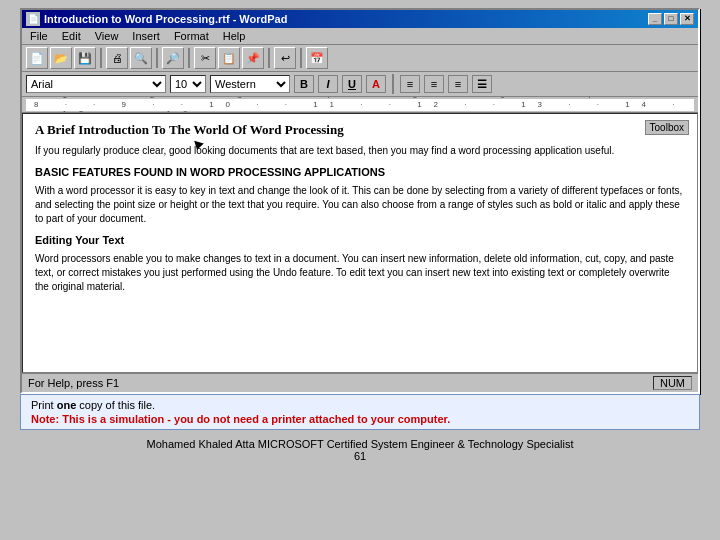  What do you see at coordinates (37, 58) in the screenshot?
I see `new-button: 📄` at bounding box center [37, 58].